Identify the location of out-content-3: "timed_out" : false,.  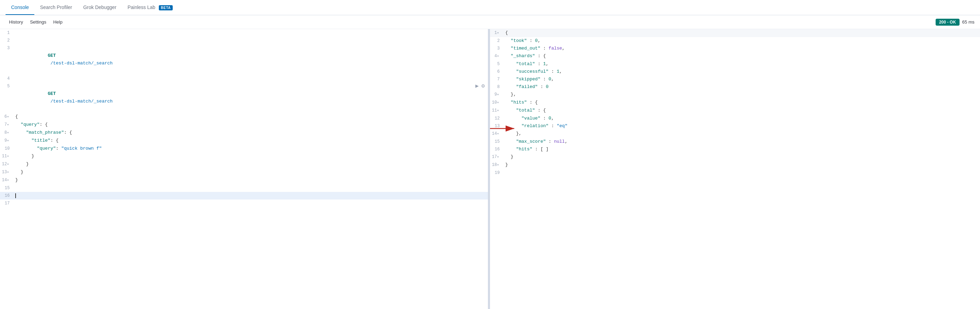
(742, 49).